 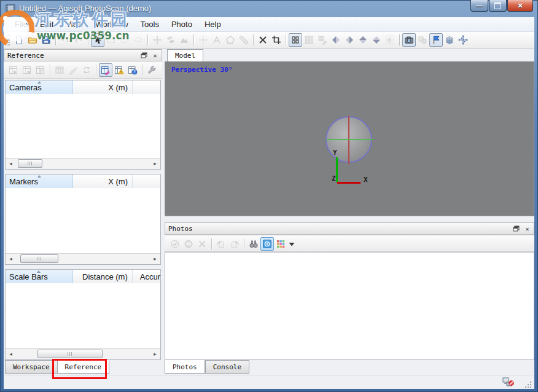 What do you see at coordinates (83, 354) in the screenshot?
I see `scalebars-hscrollbar: ◂ ▸` at bounding box center [83, 354].